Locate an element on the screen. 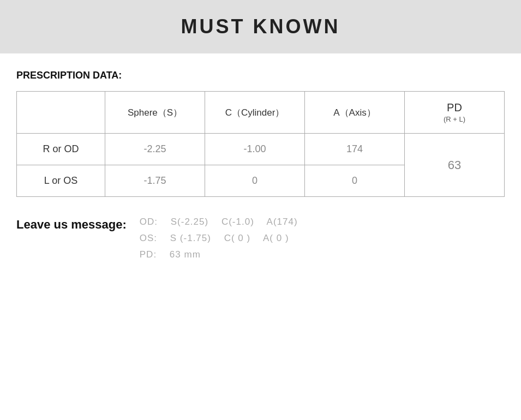 The width and height of the screenshot is (521, 420). col-header-cylinder: C（Cylinder） is located at coordinates (255, 112).